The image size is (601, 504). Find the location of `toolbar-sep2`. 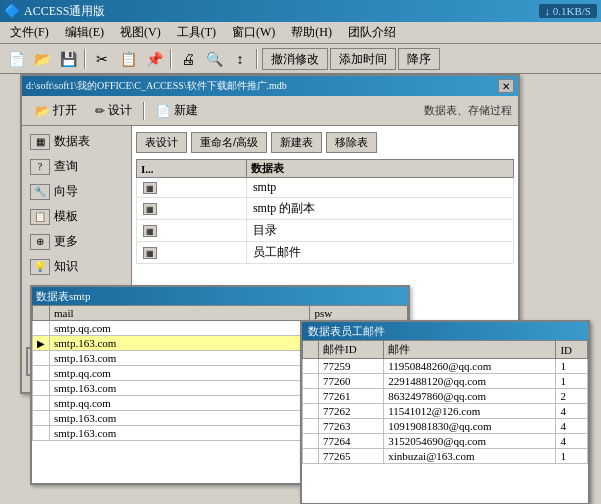

toolbar-sep2 is located at coordinates (171, 59).